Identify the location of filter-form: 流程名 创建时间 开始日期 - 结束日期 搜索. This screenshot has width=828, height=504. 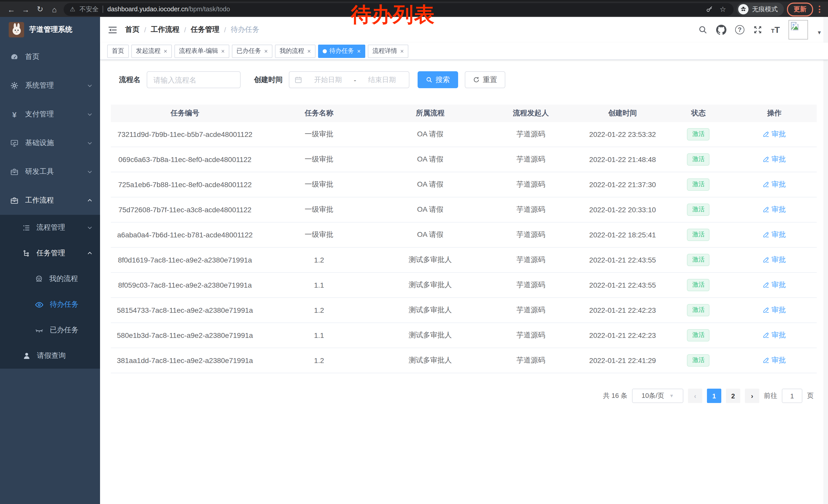
(312, 80).